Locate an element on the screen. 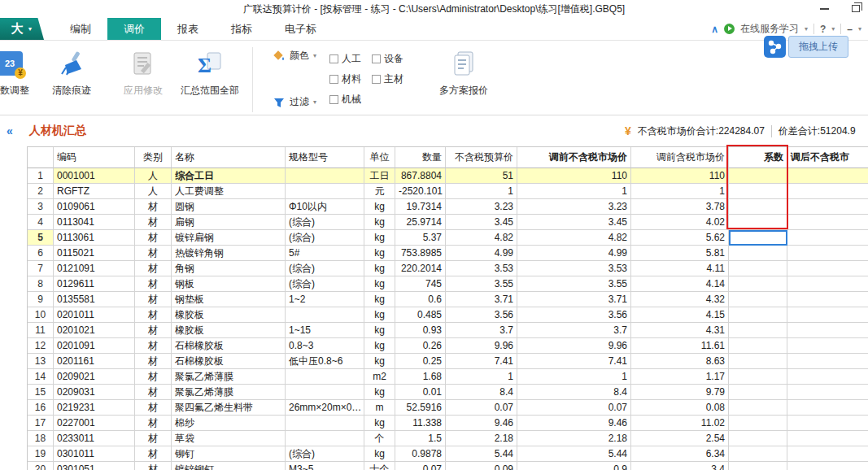 The width and height of the screenshot is (868, 470). table-cell: 8.63 is located at coordinates (680, 361).